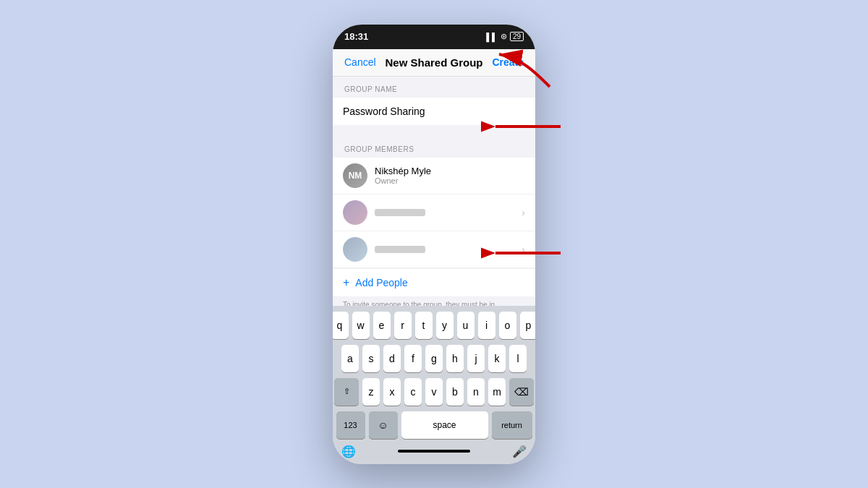 The width and height of the screenshot is (868, 488). What do you see at coordinates (382, 325) in the screenshot?
I see `key-e: e` at bounding box center [382, 325].